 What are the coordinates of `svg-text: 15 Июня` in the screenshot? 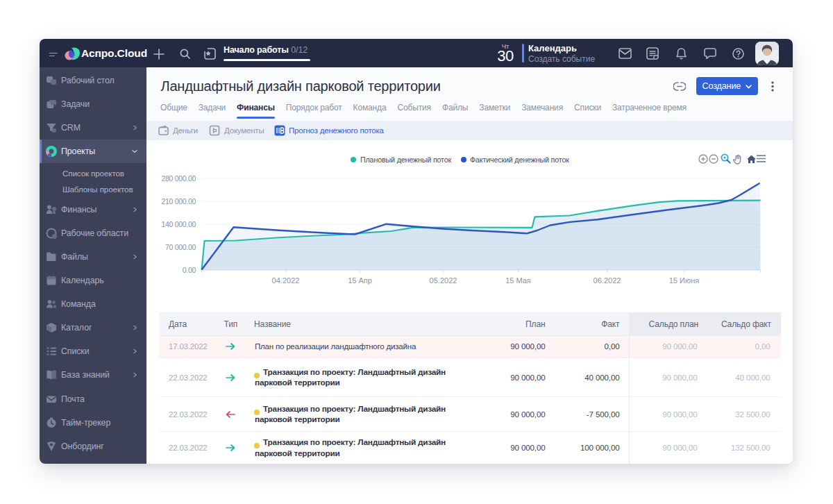 It's located at (684, 280).